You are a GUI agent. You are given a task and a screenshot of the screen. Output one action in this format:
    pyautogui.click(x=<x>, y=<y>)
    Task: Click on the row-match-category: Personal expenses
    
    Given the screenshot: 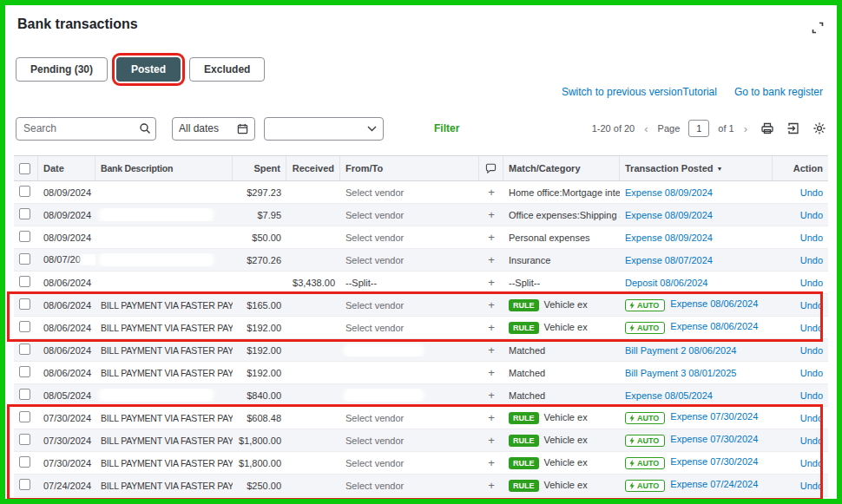 What is the action you would take?
    pyautogui.click(x=562, y=238)
    